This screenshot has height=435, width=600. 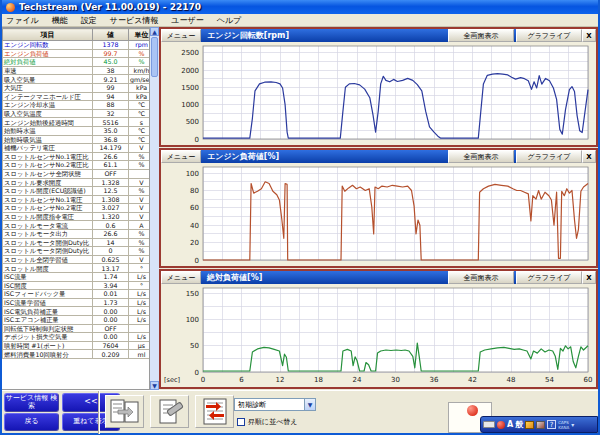 What do you see at coordinates (77, 208) in the screenshot?
I see `table-row: スロットルセンサNo.2電圧3.027V` at bounding box center [77, 208].